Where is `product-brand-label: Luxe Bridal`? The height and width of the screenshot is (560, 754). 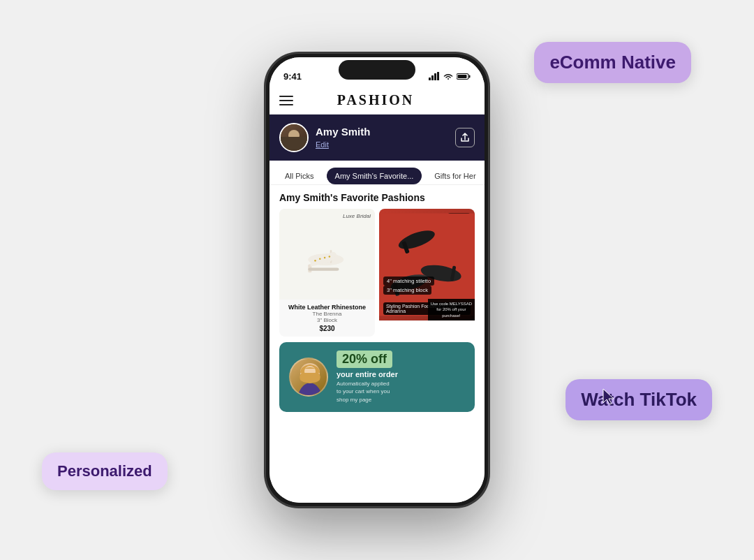
product-brand-label: Luxe Bridal is located at coordinates (357, 216).